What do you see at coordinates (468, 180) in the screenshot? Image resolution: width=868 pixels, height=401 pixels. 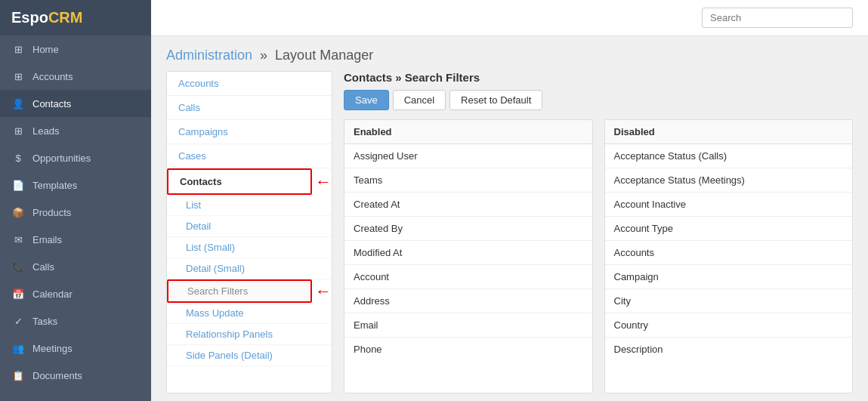 I see `list-item: Teams` at bounding box center [468, 180].